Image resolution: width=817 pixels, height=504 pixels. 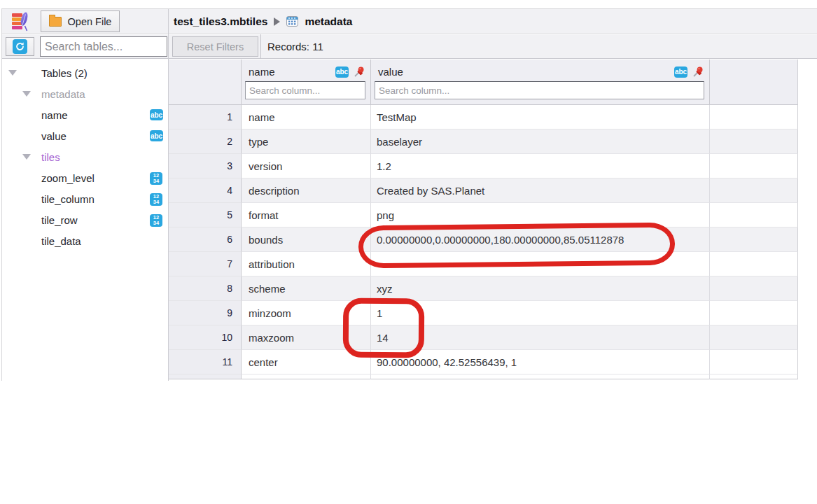 I want to click on sidebar-item-column-name: name abc, so click(x=85, y=115).